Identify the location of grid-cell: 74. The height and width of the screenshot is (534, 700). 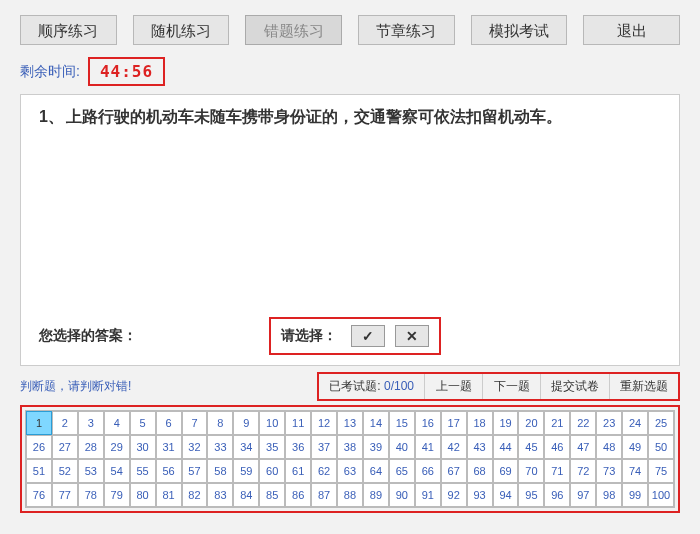
(635, 471).